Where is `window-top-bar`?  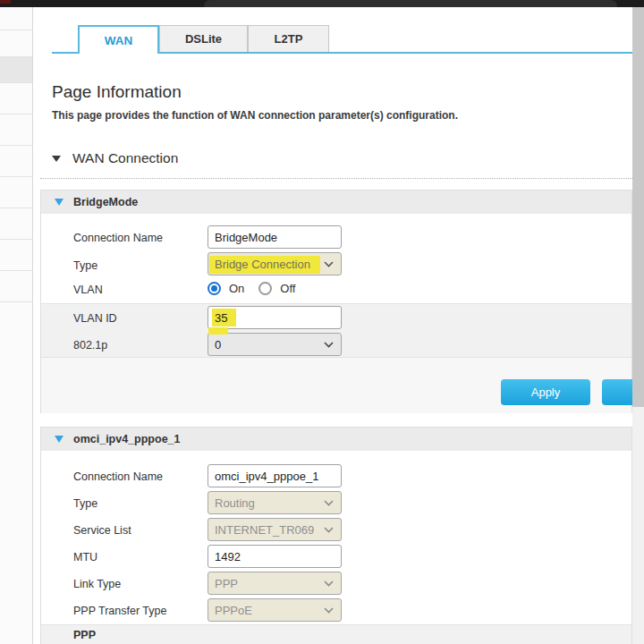
window-top-bar is located at coordinates (322, 4).